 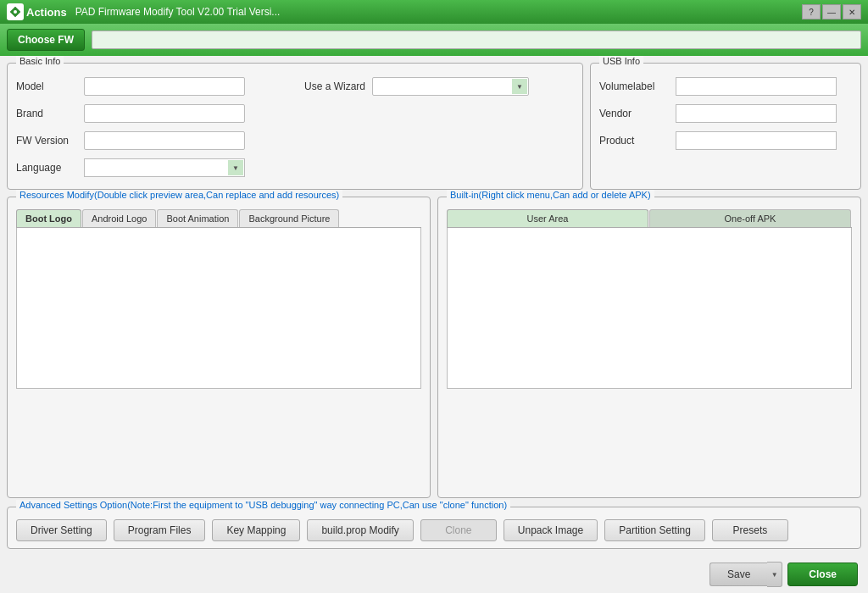 What do you see at coordinates (46, 40) in the screenshot?
I see `choose-fw-button: Choose FW` at bounding box center [46, 40].